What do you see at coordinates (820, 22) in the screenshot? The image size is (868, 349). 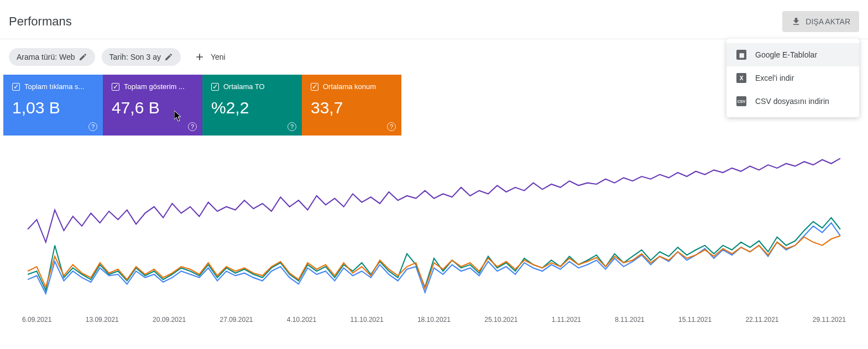 I see `export-button: DIŞA AKTAR` at bounding box center [820, 22].